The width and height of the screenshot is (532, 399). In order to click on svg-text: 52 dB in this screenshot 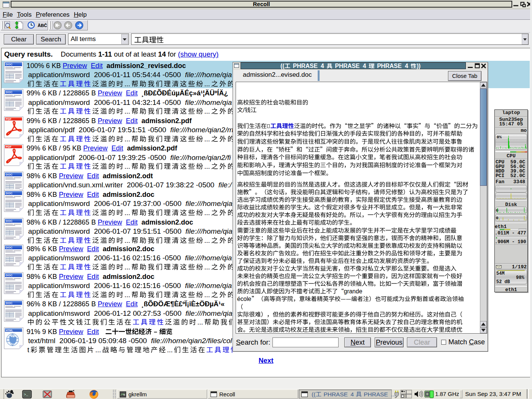, I will do `click(503, 282)`.